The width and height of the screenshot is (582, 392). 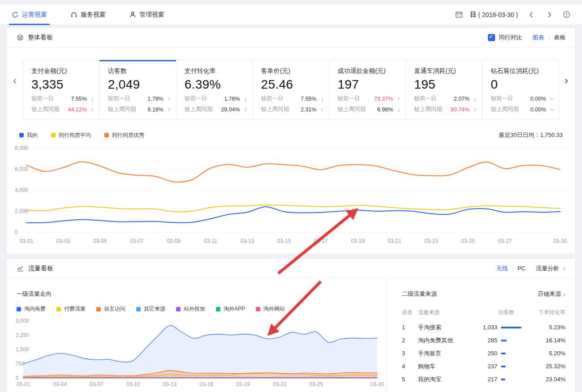 I want to click on svg-text: 2,000, so click(x=22, y=211).